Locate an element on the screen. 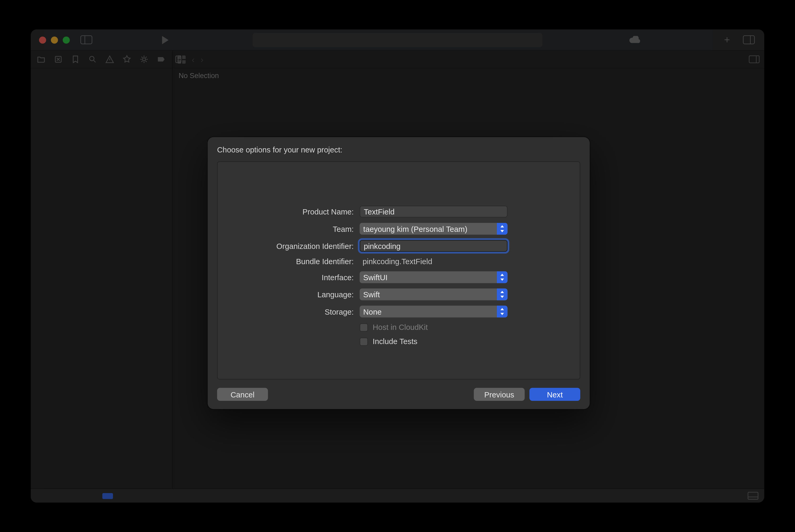 This screenshot has height=532, width=795. bookmark-navigator-icon is located at coordinates (75, 59).